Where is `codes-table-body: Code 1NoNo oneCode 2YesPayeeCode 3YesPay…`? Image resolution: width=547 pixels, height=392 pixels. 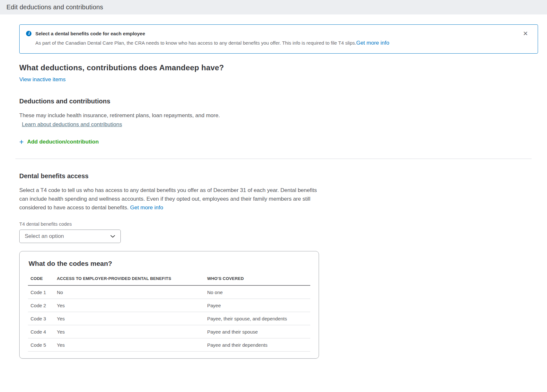
codes-table-body: Code 1NoNo oneCode 2YesPayeeCode 3YesPay… is located at coordinates (169, 318).